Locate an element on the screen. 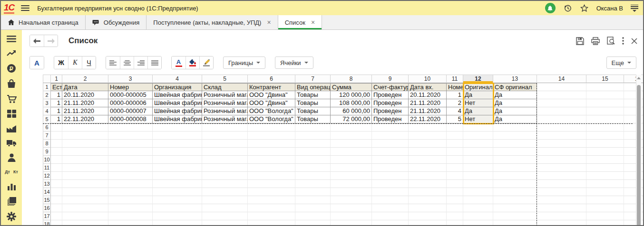  cell-r18-c2 is located at coordinates (86, 223).